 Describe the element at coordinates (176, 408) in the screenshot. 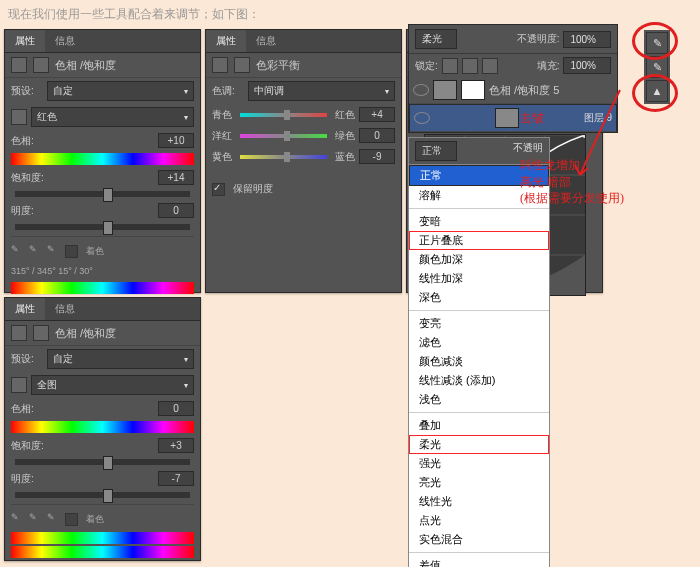

I see `hue-value: 0` at that location.